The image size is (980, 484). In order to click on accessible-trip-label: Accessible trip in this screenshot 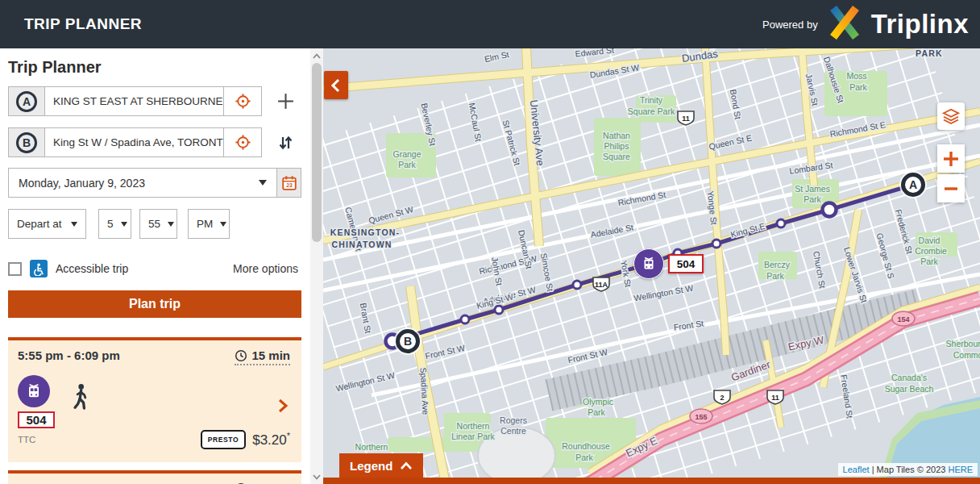, I will do `click(92, 269)`.